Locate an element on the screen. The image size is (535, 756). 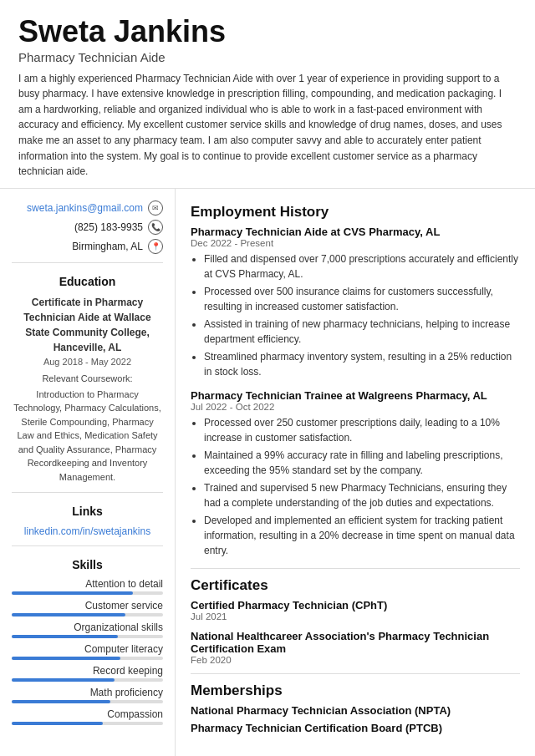
skill-item: Math proficiency is located at coordinates (87, 695).